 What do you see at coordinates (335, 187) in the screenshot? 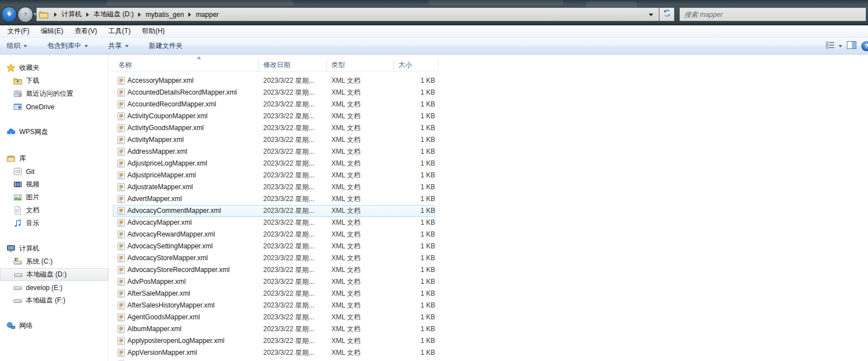
I see `table-row: AdjustrateMapper.xml2023/3/22 星期...XML 文…` at bounding box center [335, 187].